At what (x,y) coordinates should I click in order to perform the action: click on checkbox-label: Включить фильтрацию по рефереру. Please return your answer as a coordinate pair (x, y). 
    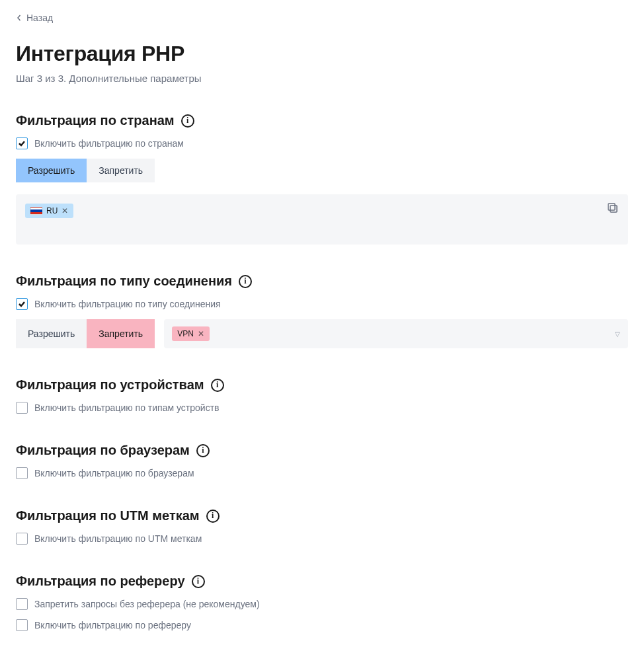
    Looking at the image, I should click on (112, 625).